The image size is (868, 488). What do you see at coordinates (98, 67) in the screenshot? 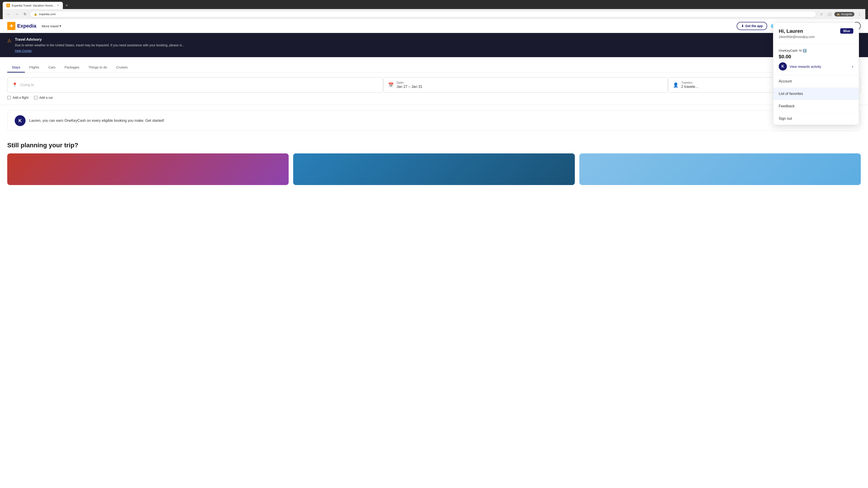
I see `tab-things-to-do: Things to do` at bounding box center [98, 67].